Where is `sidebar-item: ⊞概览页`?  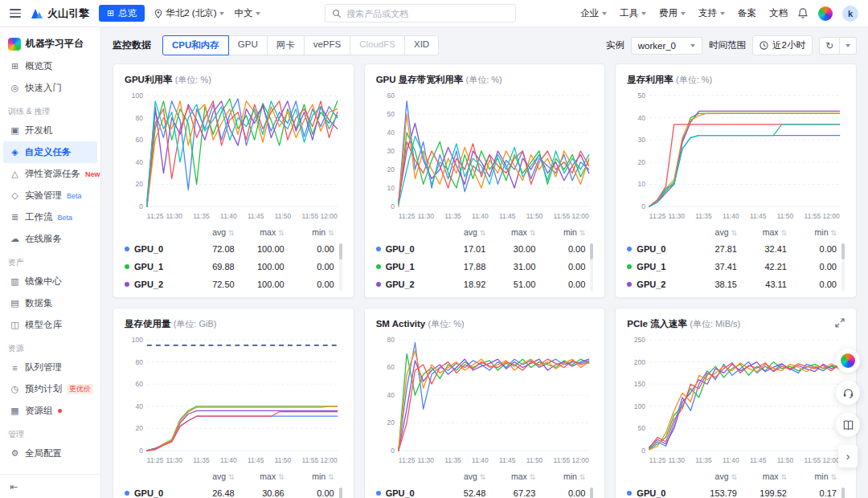
sidebar-item: ⊞概览页 is located at coordinates (50, 66).